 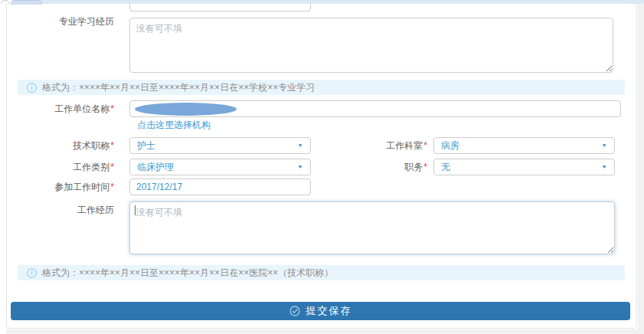 What do you see at coordinates (87, 21) in the screenshot?
I see `study-experience-label-text: 专业学习经历` at bounding box center [87, 21].